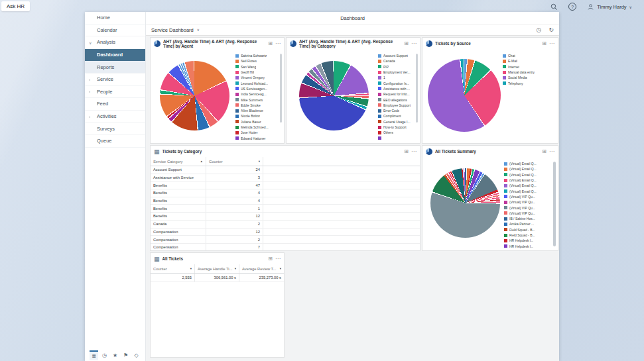 Image resolution: width=644 pixels, height=361 pixels. Describe the element at coordinates (529, 72) in the screenshot. I see `legend-item: Manual data entry` at that location.